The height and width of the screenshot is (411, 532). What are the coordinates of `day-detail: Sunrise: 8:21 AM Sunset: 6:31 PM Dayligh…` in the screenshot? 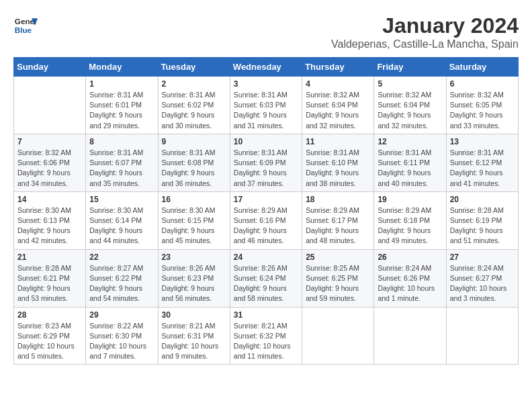 It's located at (194, 341).